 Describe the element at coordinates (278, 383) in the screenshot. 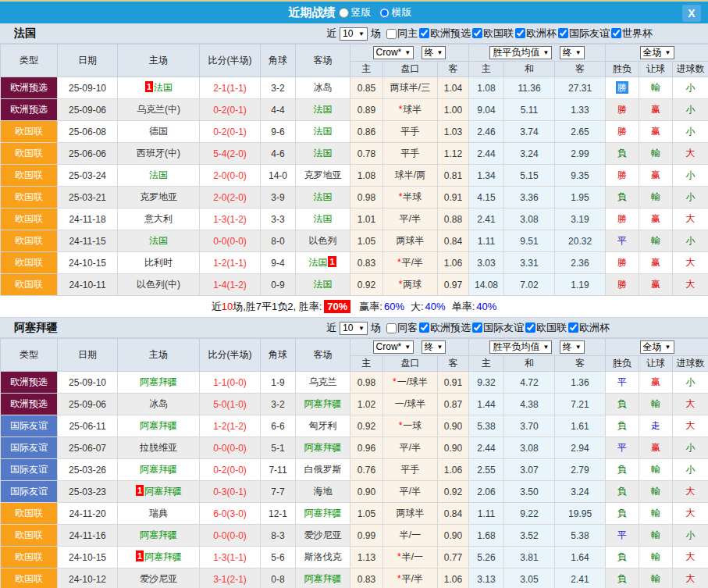

I see `corner-cell: 1-9` at that location.